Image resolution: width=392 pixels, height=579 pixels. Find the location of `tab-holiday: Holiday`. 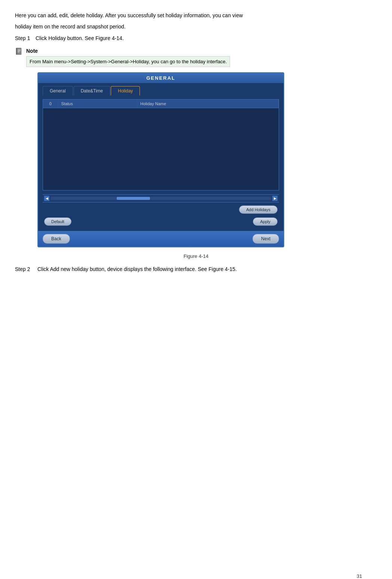

tab-holiday: Holiday is located at coordinates (125, 91).